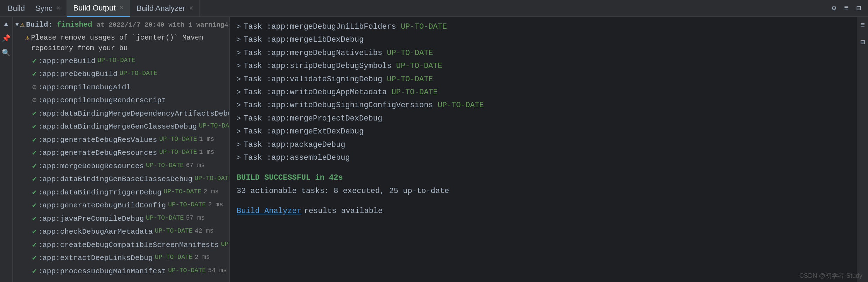 The width and height of the screenshot is (868, 282). I want to click on tab-sync-close: ×, so click(59, 8).